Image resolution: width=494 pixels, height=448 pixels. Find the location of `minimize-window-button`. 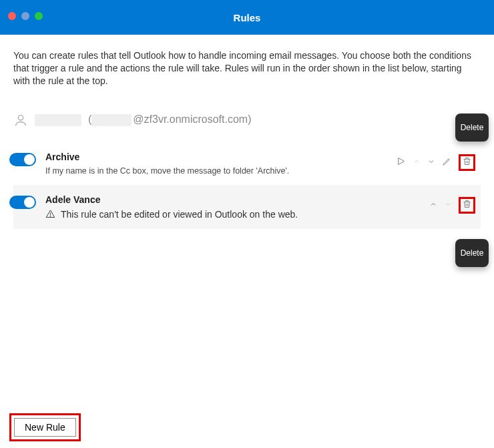

minimize-window-button is located at coordinates (25, 16).